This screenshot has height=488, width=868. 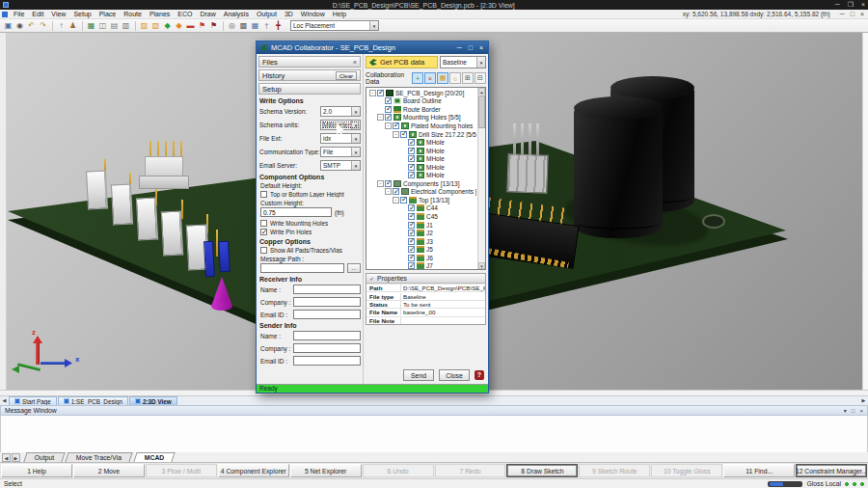 I want to click on dialog-maximize-icon: □, so click(x=471, y=48).